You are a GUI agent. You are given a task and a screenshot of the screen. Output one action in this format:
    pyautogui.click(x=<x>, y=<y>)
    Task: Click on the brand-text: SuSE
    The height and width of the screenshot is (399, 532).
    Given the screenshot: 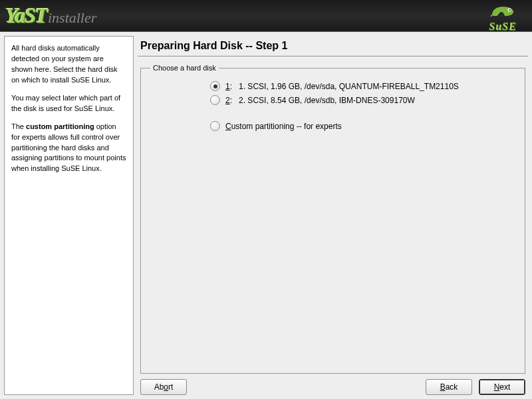 What is the action you would take?
    pyautogui.click(x=503, y=27)
    